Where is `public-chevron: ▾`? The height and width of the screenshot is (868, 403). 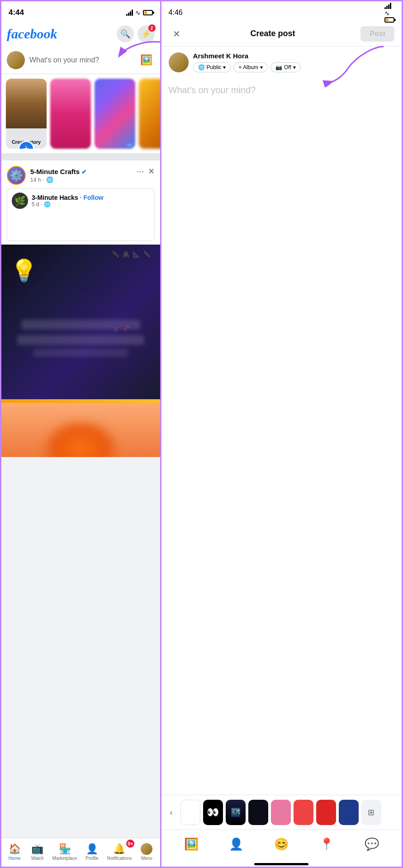 public-chevron: ▾ is located at coordinates (224, 67).